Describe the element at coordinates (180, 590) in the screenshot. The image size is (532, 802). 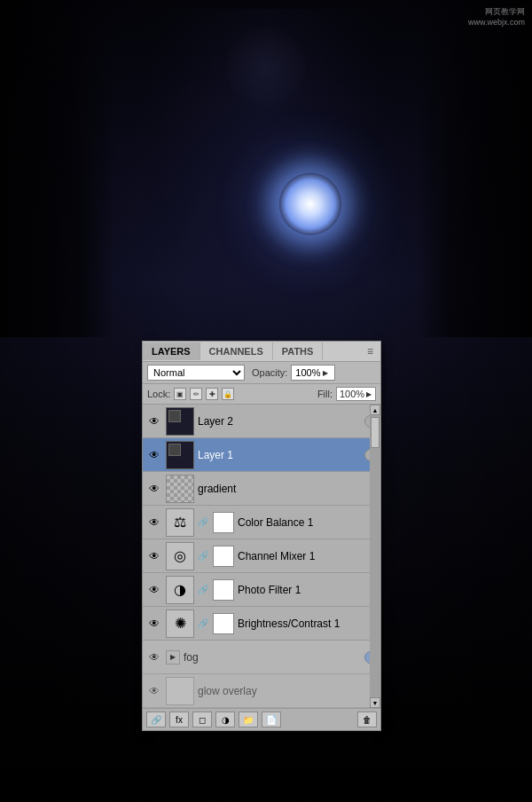
I see `layer-thumbnail: ◑` at that location.